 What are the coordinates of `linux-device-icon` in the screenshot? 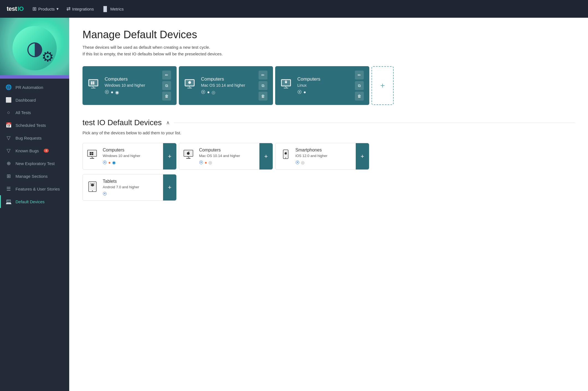 It's located at (287, 86).